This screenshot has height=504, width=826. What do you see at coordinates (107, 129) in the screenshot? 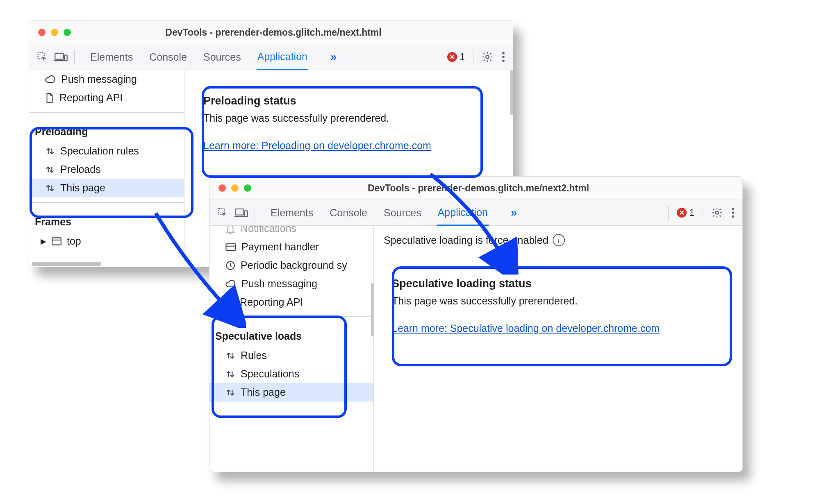
I see `sidebar-group-preloading: Preloading` at bounding box center [107, 129].